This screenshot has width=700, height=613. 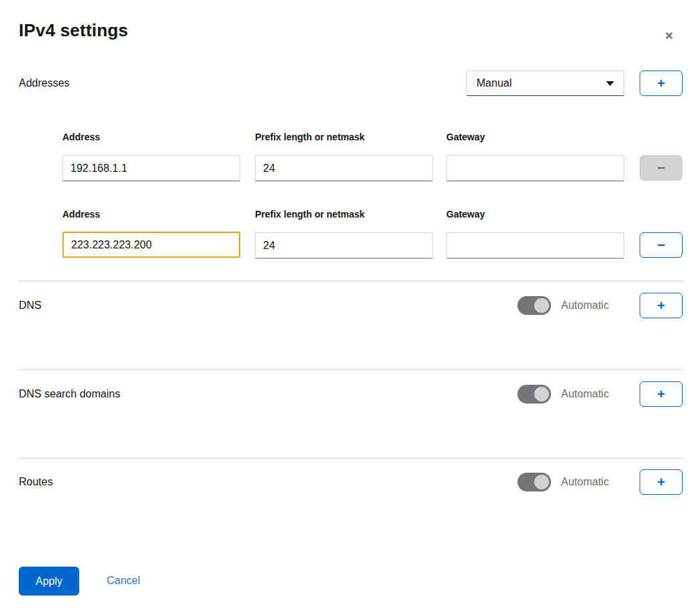 I want to click on page-title: IPv4 settings, so click(x=74, y=31).